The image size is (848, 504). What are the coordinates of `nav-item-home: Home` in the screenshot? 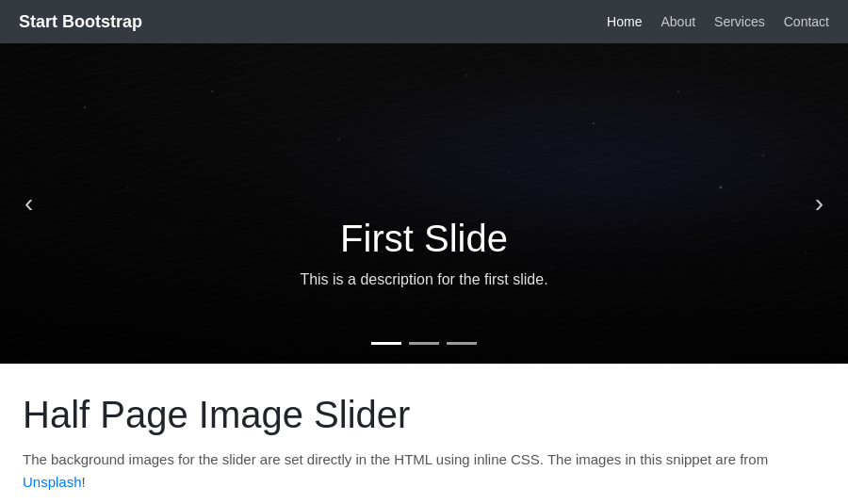 It's located at (624, 22).